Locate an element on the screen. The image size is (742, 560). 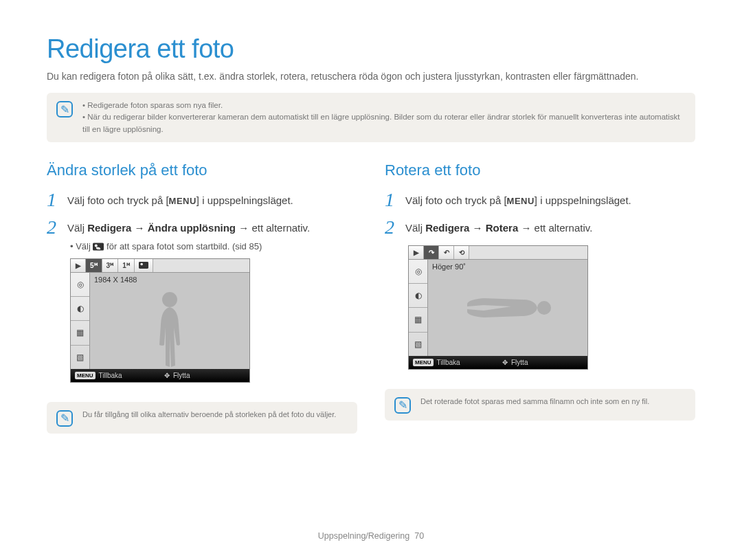
section-title-resize: Ändra storlek på ett foto is located at coordinates (202, 170).